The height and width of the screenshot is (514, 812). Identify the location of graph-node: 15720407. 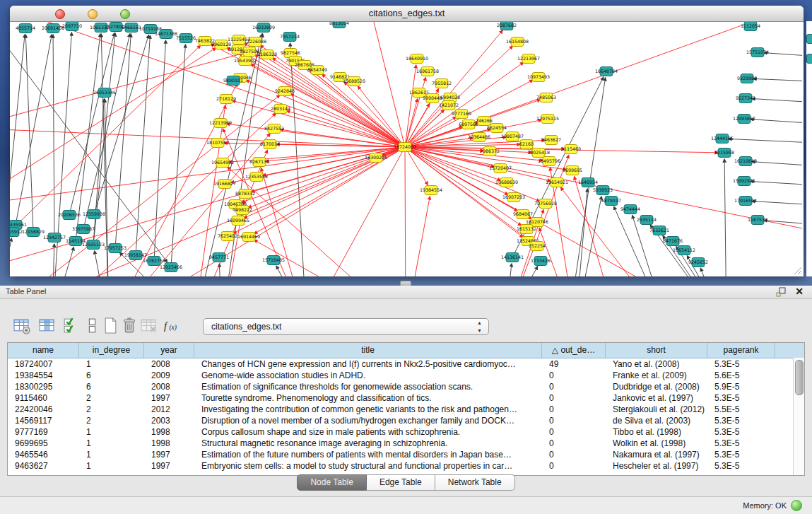
(500, 168).